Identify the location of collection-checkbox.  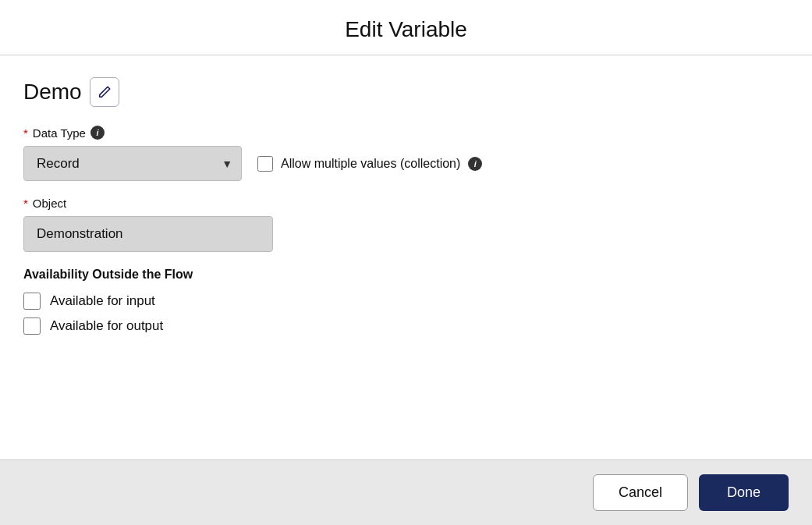
(265, 164).